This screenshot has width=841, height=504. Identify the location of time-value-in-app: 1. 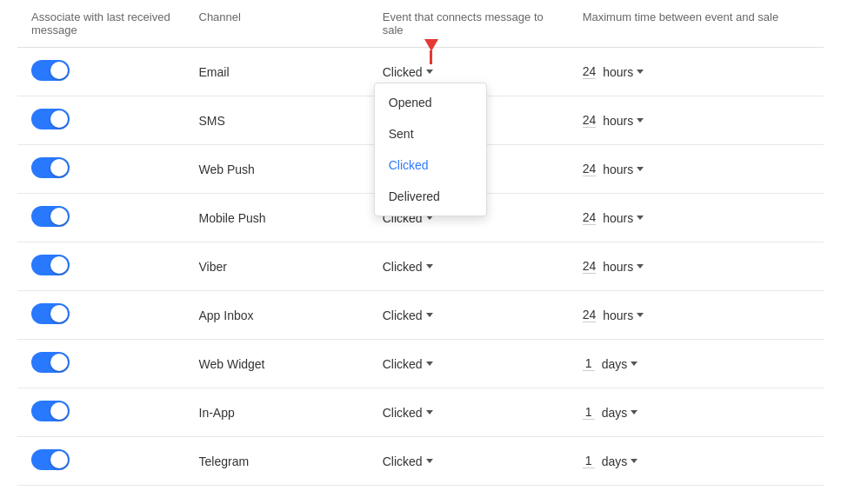
(589, 412).